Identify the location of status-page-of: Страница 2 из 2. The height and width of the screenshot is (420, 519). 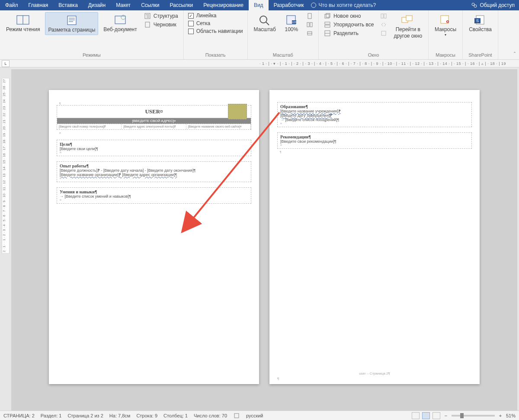
(85, 416).